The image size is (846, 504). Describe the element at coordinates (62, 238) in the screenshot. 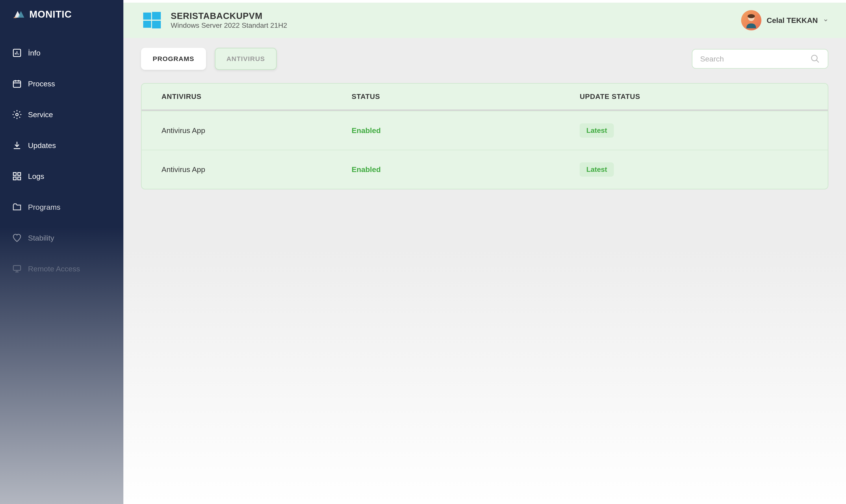

I see `sidebar-item-stability: Stability` at that location.